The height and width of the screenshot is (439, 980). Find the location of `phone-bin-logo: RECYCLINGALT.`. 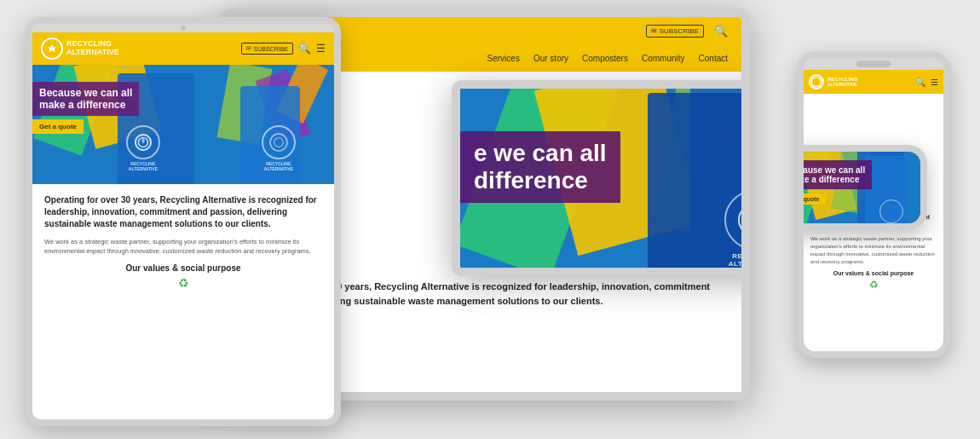

phone-bin-logo: RECYCLINGALT. is located at coordinates (891, 215).